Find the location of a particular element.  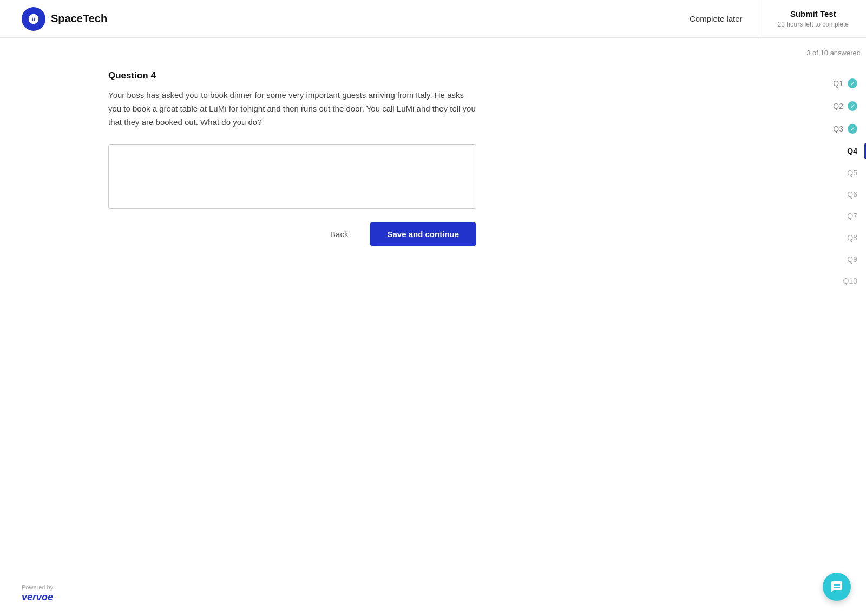

vervoe-logo-text: vervoe is located at coordinates (37, 598).